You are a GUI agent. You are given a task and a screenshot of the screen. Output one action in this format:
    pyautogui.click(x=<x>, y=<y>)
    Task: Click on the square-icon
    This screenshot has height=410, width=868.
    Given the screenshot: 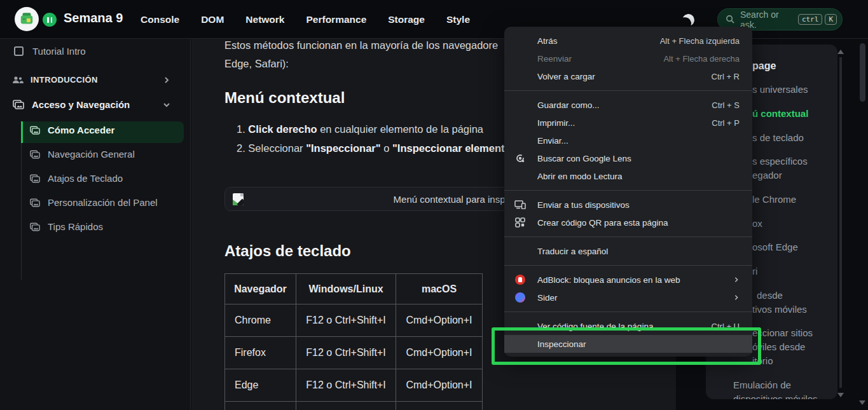 What is the action you would take?
    pyautogui.click(x=19, y=51)
    